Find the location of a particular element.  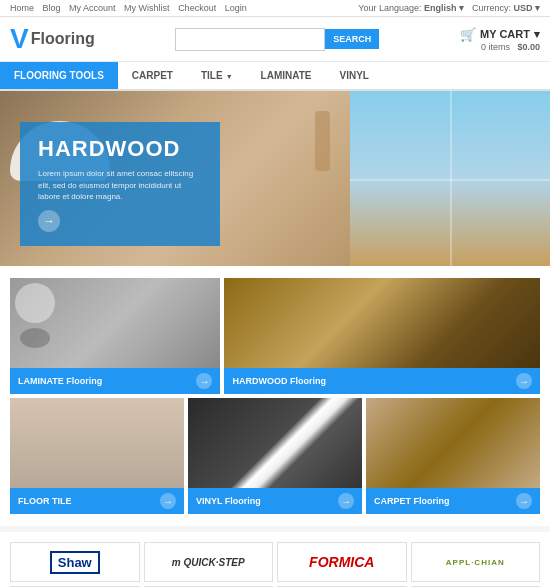

nav-home: Home is located at coordinates (22, 8).